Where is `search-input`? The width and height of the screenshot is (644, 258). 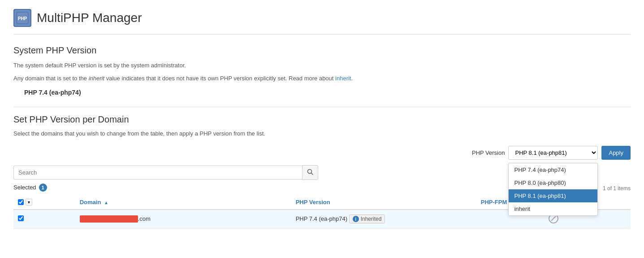 search-input is located at coordinates (158, 172).